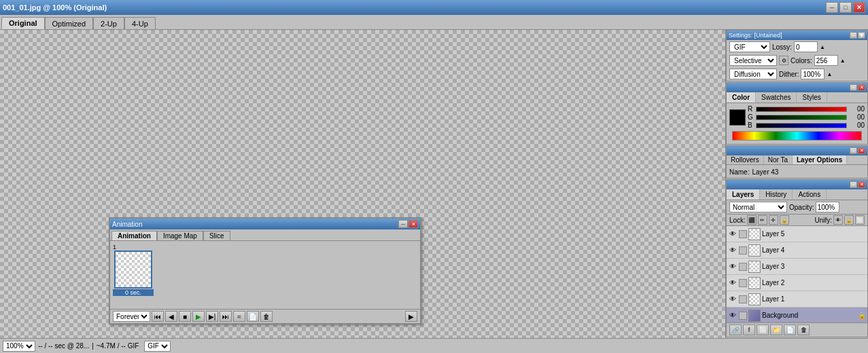  I want to click on rollovers-minimize: ─, so click(854, 151).